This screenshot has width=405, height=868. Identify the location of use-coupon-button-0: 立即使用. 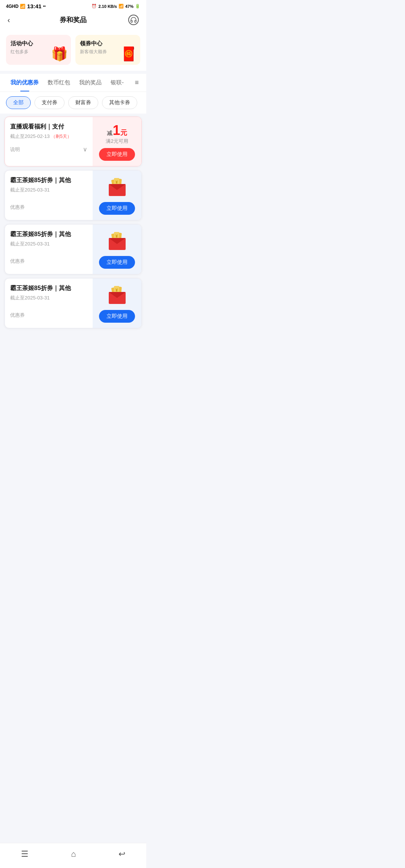
(117, 154).